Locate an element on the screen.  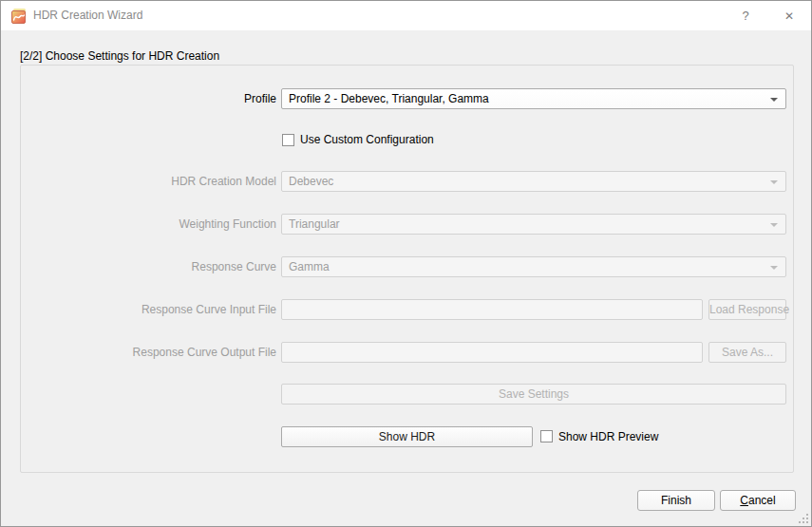
profile-label: Profile is located at coordinates (148, 99).